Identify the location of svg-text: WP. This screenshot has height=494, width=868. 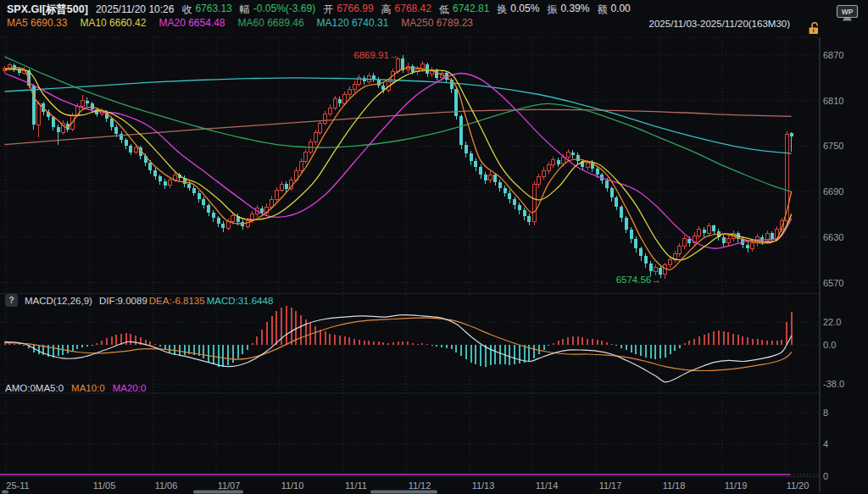
(848, 12).